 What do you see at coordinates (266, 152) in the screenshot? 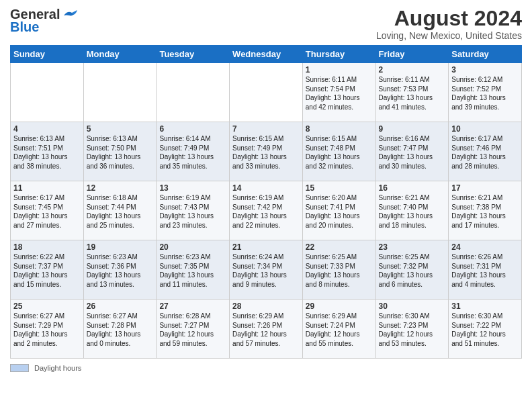
I see `calendar-week-row: 4Sunrise: 6:13 AM Sunset: 7:51 PM Daylig…` at bounding box center [266, 152].